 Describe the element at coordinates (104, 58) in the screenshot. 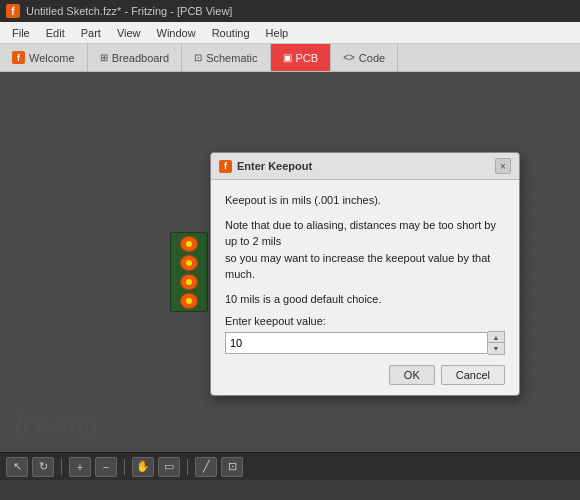

I see `breadboard-icon: ⊞` at that location.